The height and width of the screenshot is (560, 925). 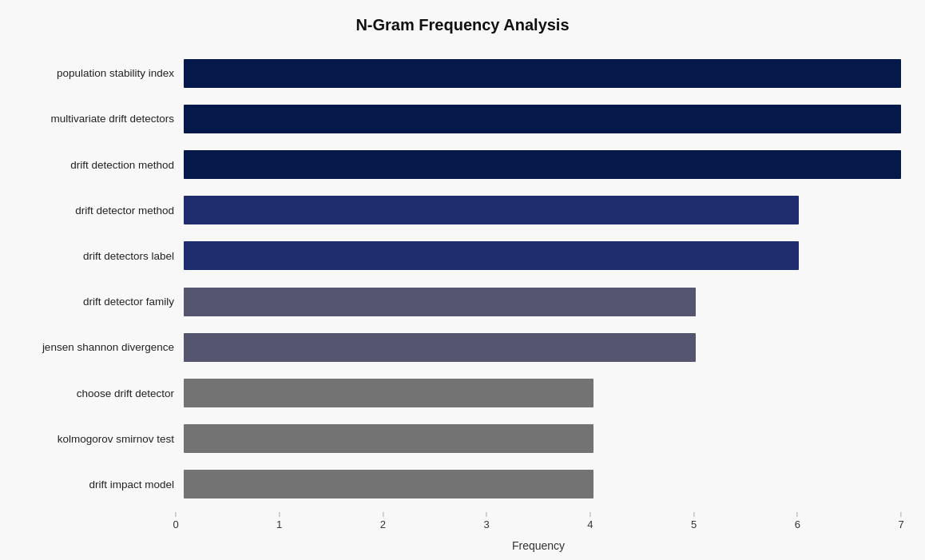 What do you see at coordinates (459, 165) in the screenshot?
I see `bar-row: drift detection method` at bounding box center [459, 165].